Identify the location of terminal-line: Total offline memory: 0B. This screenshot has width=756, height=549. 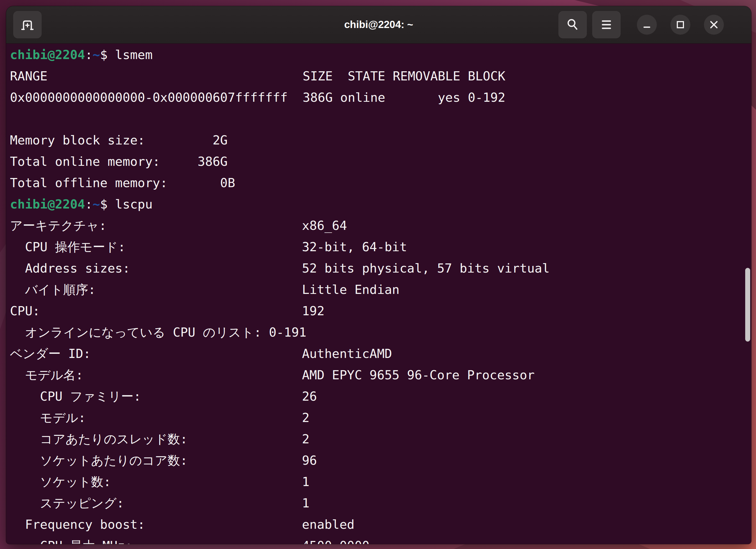
(381, 183).